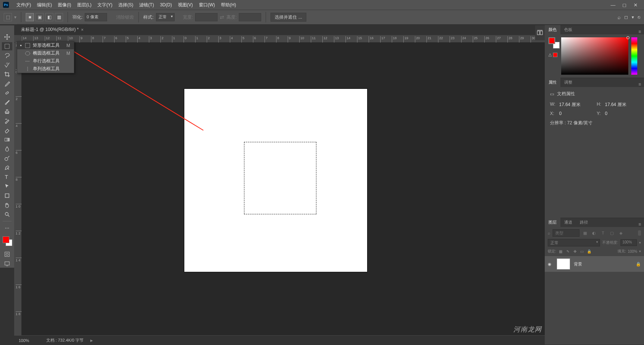 Image resolution: width=644 pixels, height=345 pixels. Describe the element at coordinates (550, 55) in the screenshot. I see `gamut-warning-icon: △` at that location.